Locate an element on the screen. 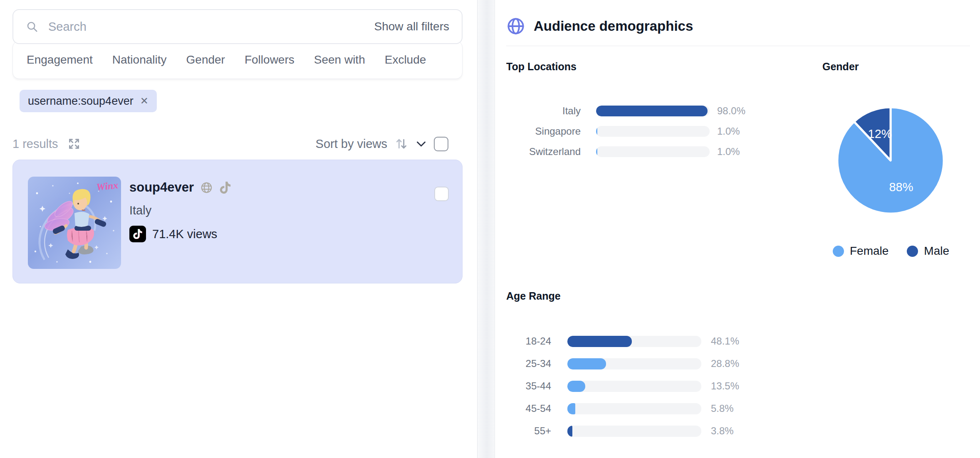  name-row: soup4ever is located at coordinates (181, 187).